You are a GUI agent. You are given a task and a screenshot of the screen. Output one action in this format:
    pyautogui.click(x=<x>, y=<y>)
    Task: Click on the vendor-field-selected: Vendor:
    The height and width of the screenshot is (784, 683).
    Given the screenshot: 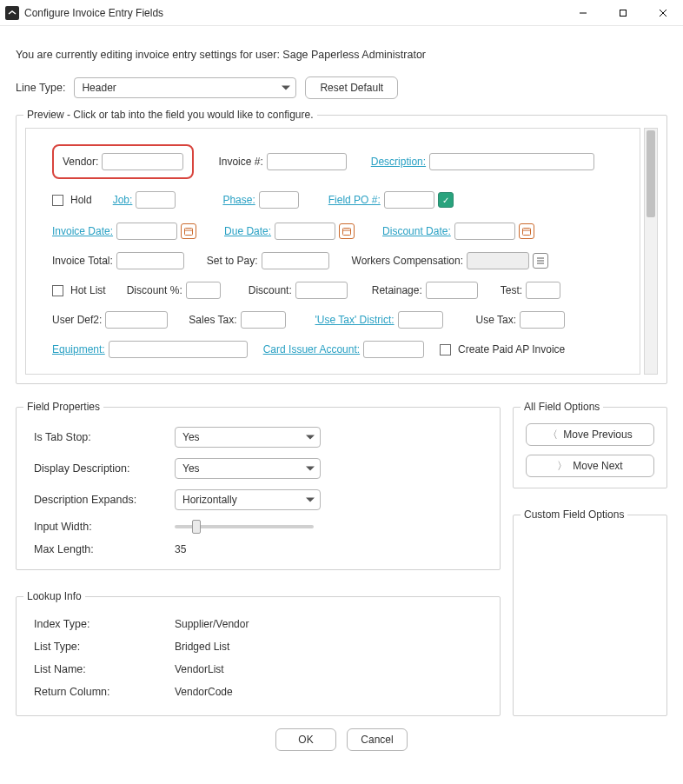 What is the action you would take?
    pyautogui.click(x=123, y=162)
    